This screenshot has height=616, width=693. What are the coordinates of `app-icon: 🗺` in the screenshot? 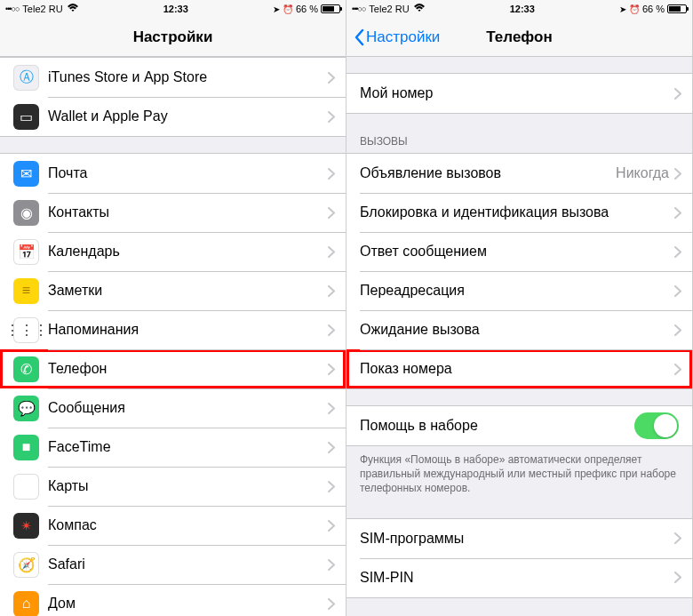 It's located at (27, 487).